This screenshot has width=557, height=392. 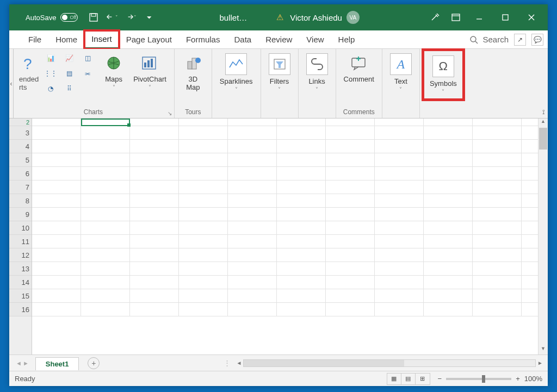 I want to click on group-sparklines: Sparklines, so click(x=237, y=84).